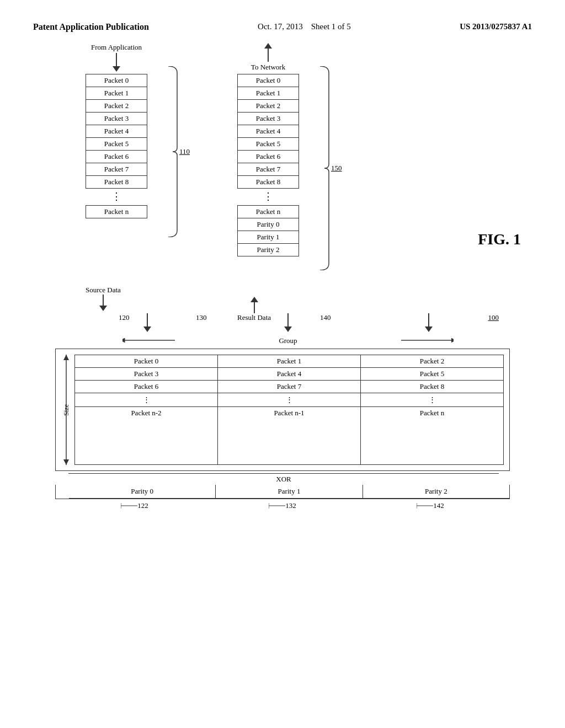 The image size is (565, 728). I want to click on label-132: 132, so click(282, 506).